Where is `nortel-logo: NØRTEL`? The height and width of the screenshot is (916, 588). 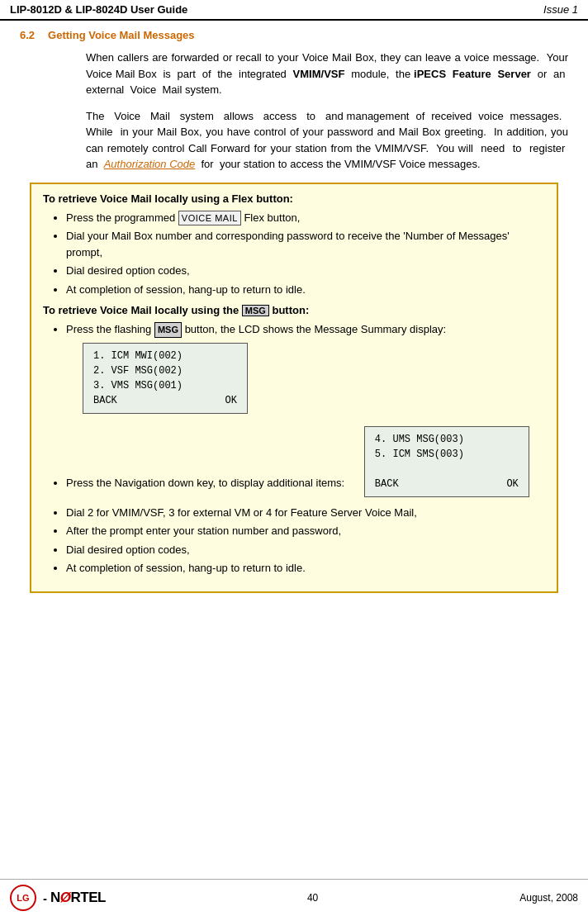 nortel-logo: NØRTEL is located at coordinates (78, 898).